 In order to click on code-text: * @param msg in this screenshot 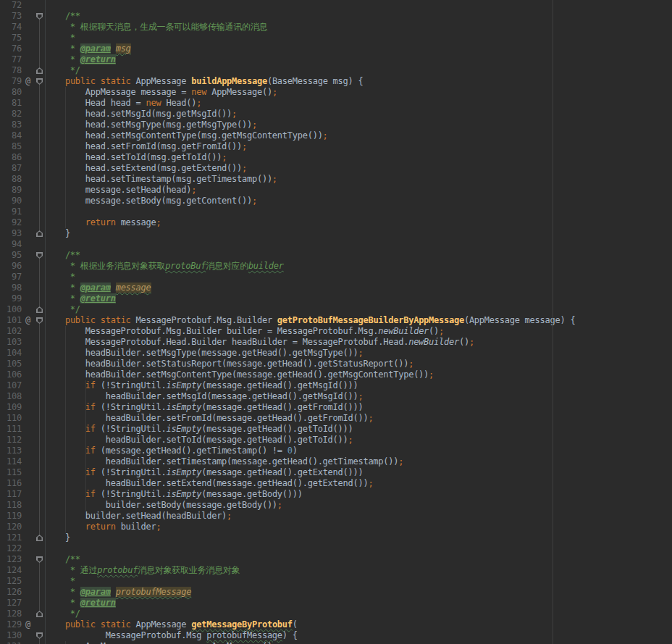, I will do `click(88, 49)`.